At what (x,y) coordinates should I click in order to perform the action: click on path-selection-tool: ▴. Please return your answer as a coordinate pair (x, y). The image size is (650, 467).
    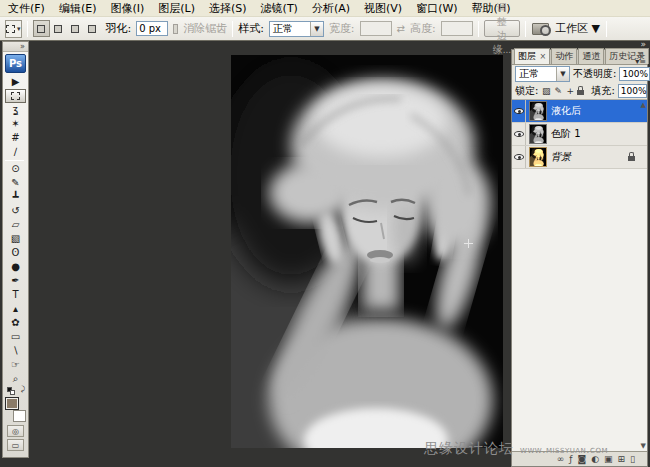
    Looking at the image, I should click on (16, 309).